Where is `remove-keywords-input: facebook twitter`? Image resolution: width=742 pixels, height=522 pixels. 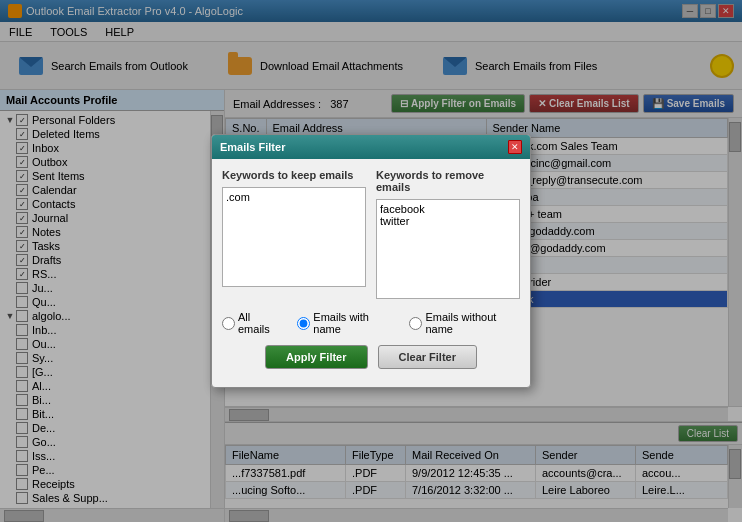
remove-keywords-input: facebook twitter is located at coordinates (448, 249).